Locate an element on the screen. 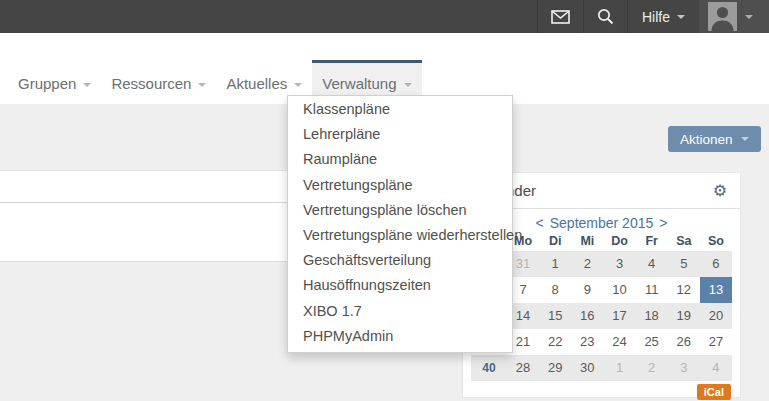 This screenshot has width=769, height=401. day-header: Mi is located at coordinates (587, 241).